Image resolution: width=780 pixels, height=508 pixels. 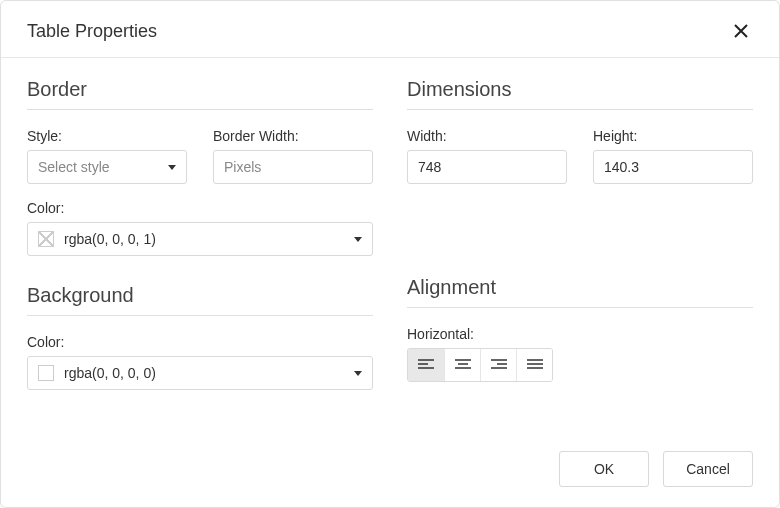 What do you see at coordinates (463, 365) in the screenshot?
I see `align-center-icon` at bounding box center [463, 365].